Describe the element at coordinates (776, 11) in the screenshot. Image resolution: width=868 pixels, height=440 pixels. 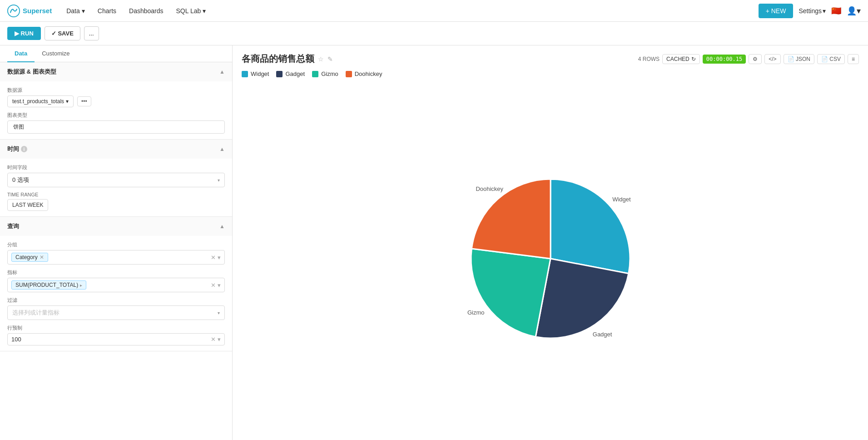
I see `new-button: + NEW` at that location.